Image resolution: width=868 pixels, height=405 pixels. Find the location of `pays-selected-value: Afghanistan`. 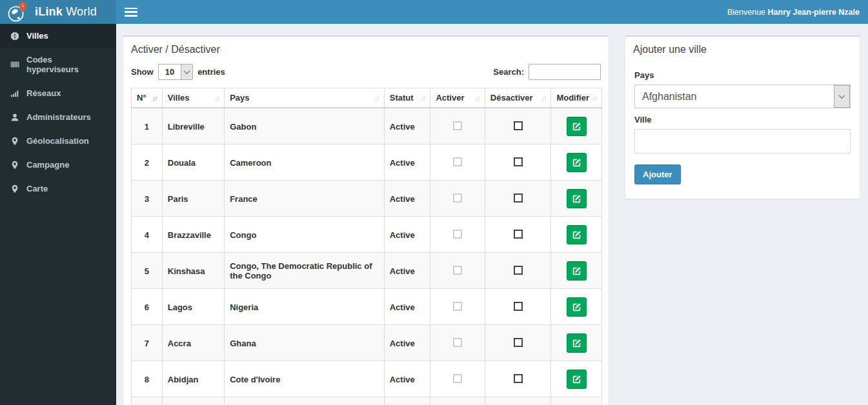

pays-selected-value: Afghanistan is located at coordinates (734, 97).